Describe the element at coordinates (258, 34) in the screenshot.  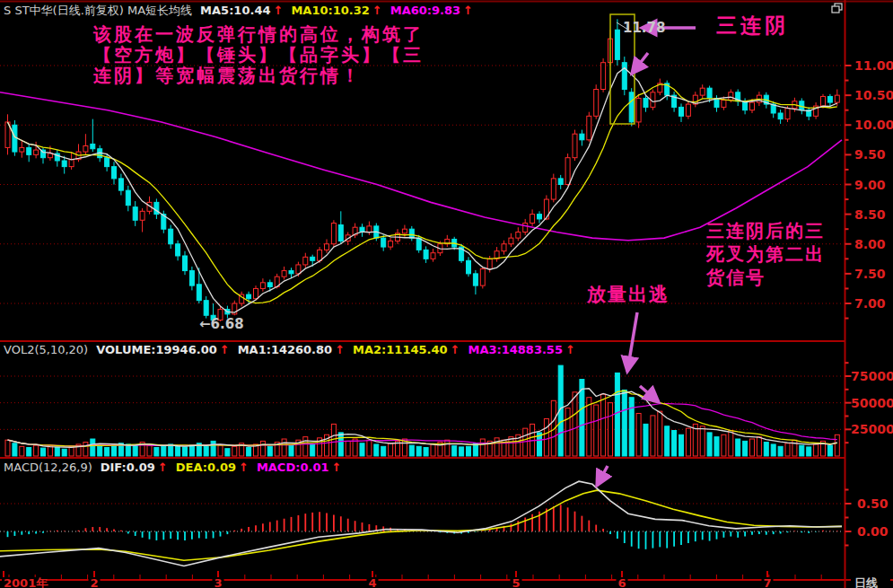
I see `annotation-line: 该股在一波反弹行情的高位，构筑了` at that location.